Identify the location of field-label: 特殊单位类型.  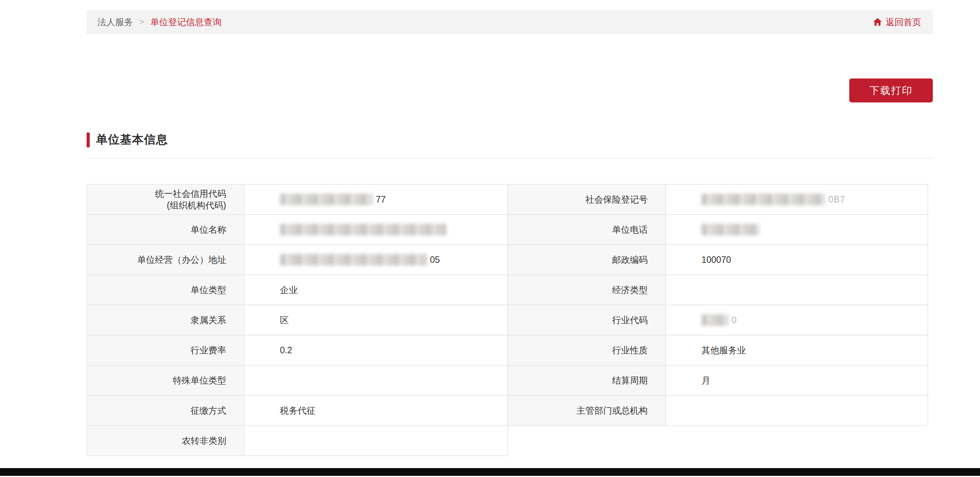
(166, 381).